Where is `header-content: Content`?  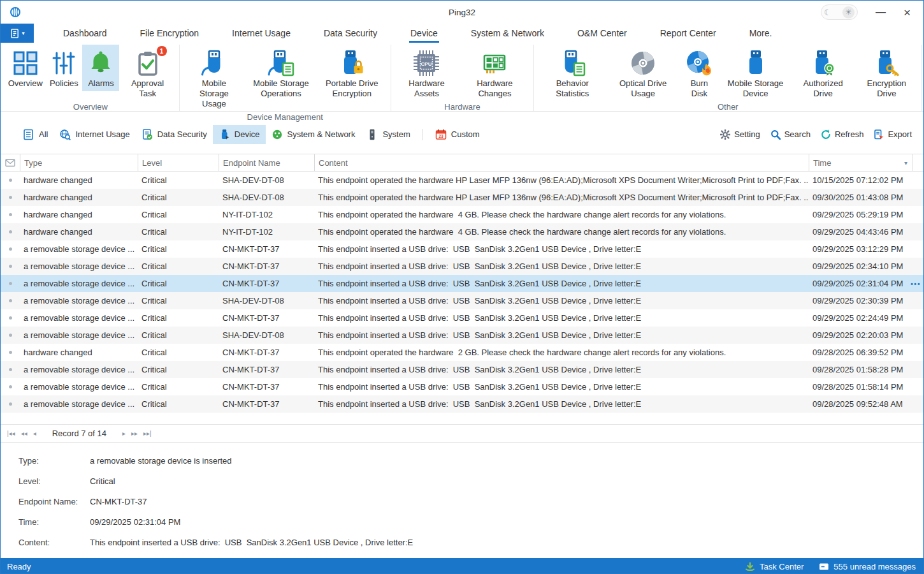
header-content: Content is located at coordinates (561, 163).